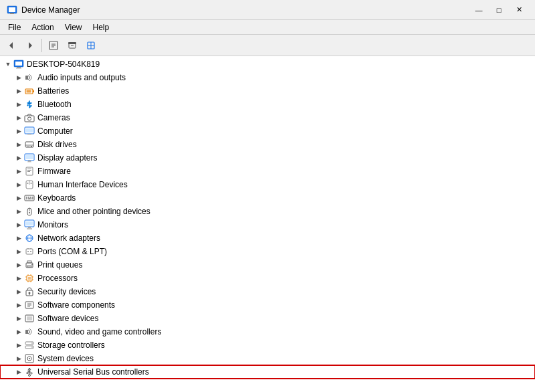 The height and width of the screenshot is (392, 535). Describe the element at coordinates (19, 171) in the screenshot. I see `firmware-expander: ▶` at that location.